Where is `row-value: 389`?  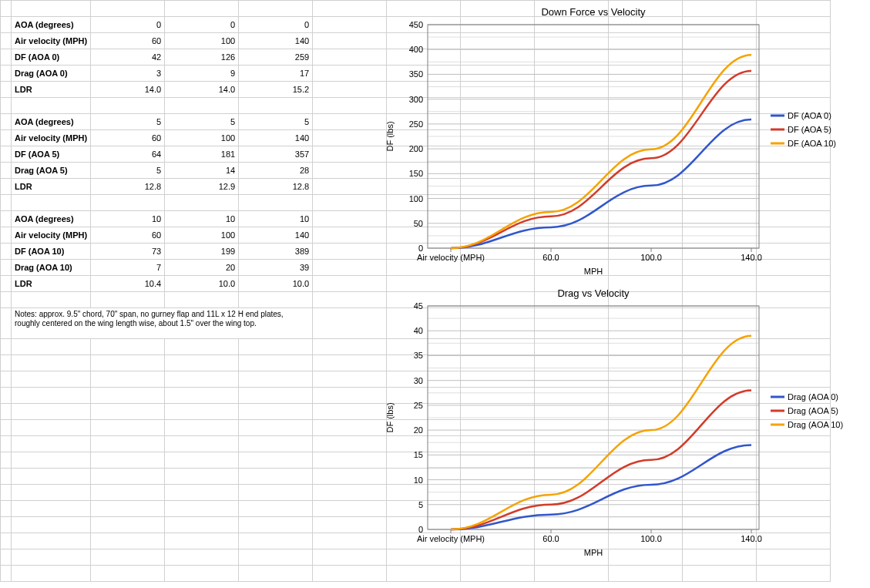 row-value: 389 is located at coordinates (276, 251).